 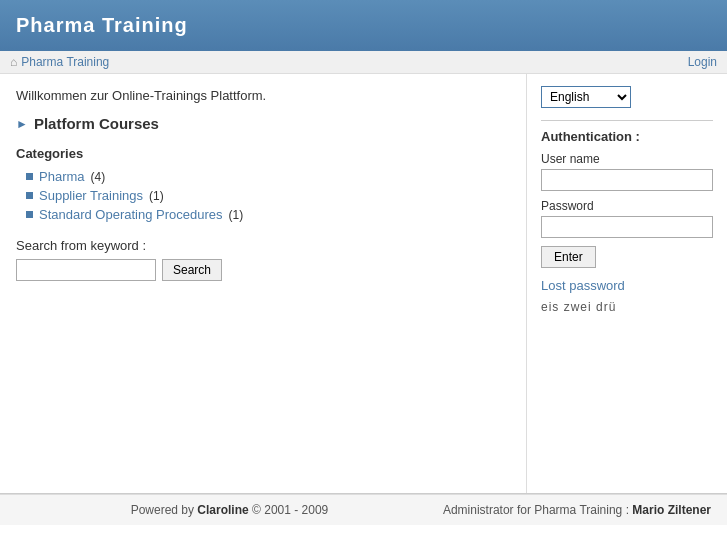 I want to click on search-row: Search, so click(x=263, y=270).